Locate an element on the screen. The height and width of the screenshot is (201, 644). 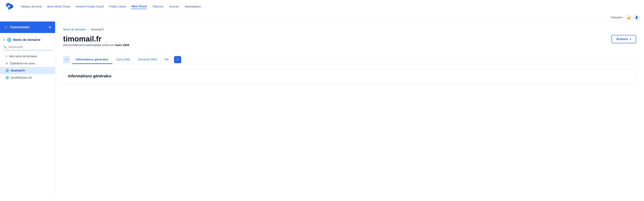
info-card-title: Informations générales is located at coordinates (350, 76).